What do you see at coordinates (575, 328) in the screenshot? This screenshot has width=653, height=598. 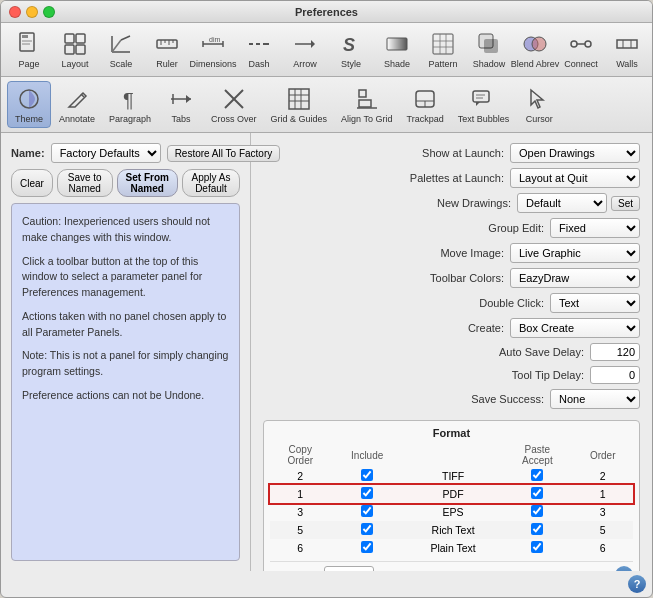 I see `create-select: Box Create` at bounding box center [575, 328].